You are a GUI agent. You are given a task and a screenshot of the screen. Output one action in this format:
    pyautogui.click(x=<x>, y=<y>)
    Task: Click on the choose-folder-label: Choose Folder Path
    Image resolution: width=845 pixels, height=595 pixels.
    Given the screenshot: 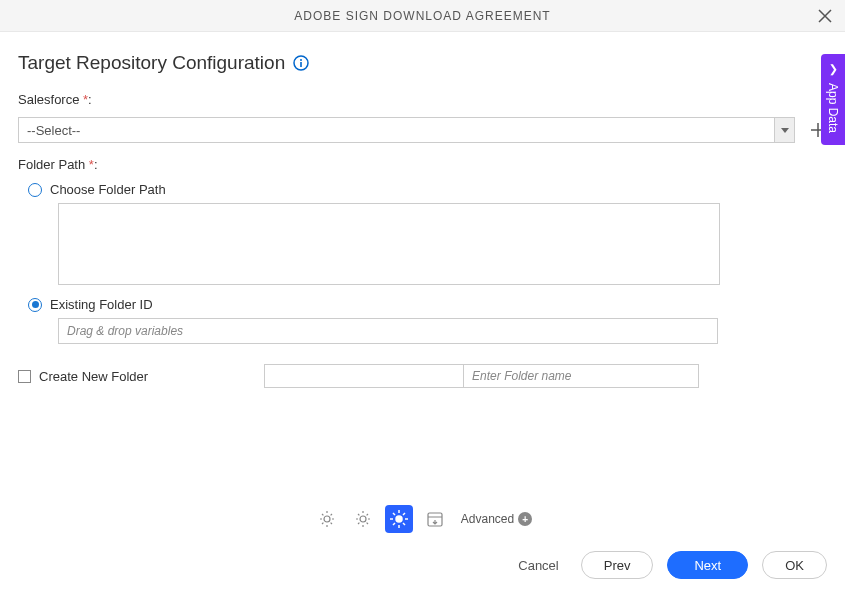 What is the action you would take?
    pyautogui.click(x=108, y=190)
    